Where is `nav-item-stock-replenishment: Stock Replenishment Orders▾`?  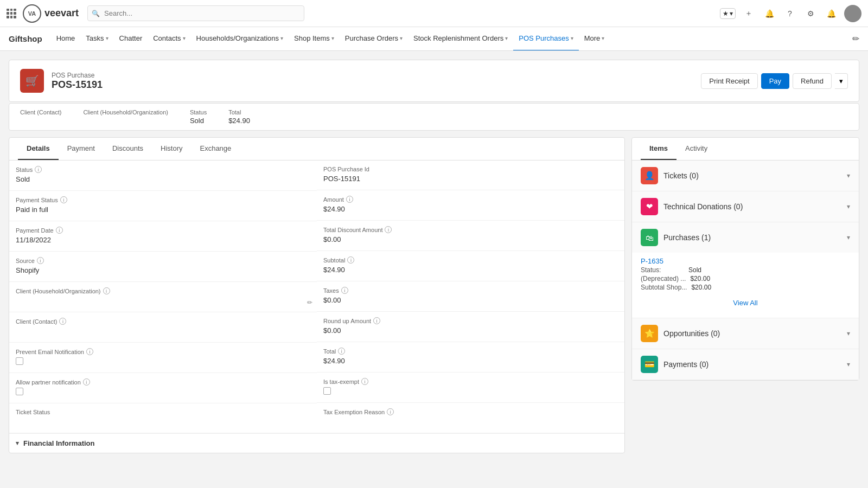 nav-item-stock-replenishment: Stock Replenishment Orders▾ is located at coordinates (461, 39).